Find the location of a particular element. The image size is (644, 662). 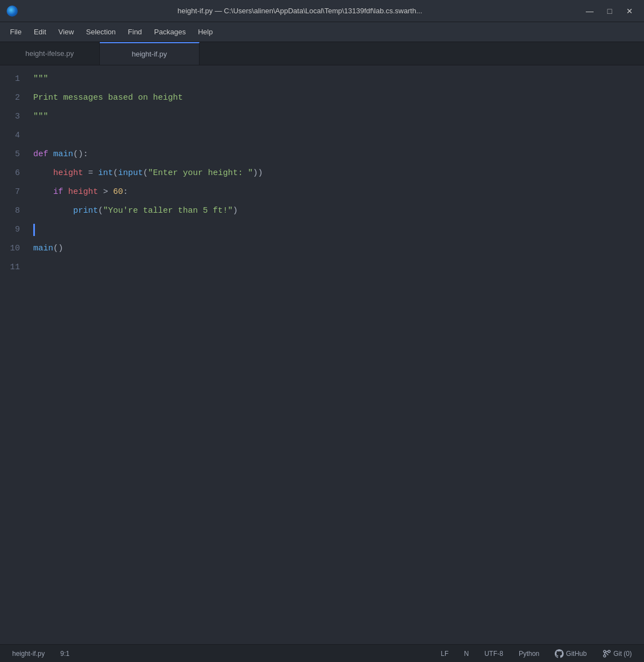

titlebar: height-if.py — C:\Users\alinen\AppData\L… is located at coordinates (322, 11).